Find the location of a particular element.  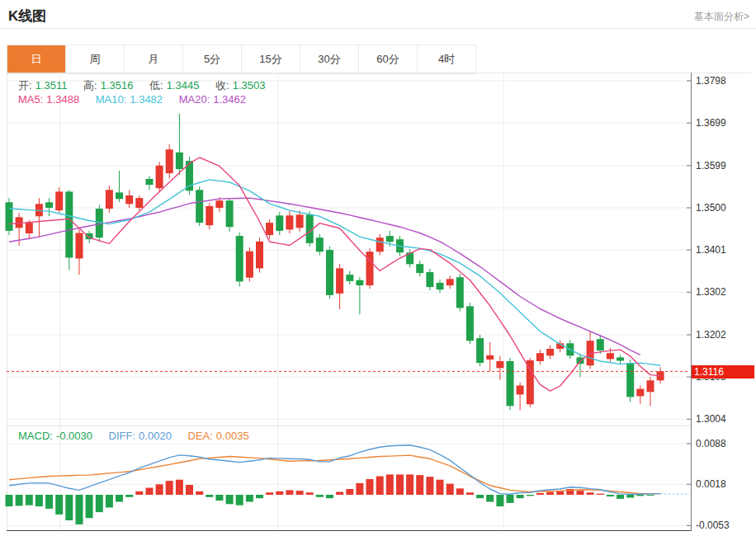

ma20-label: MA20: is located at coordinates (195, 99).